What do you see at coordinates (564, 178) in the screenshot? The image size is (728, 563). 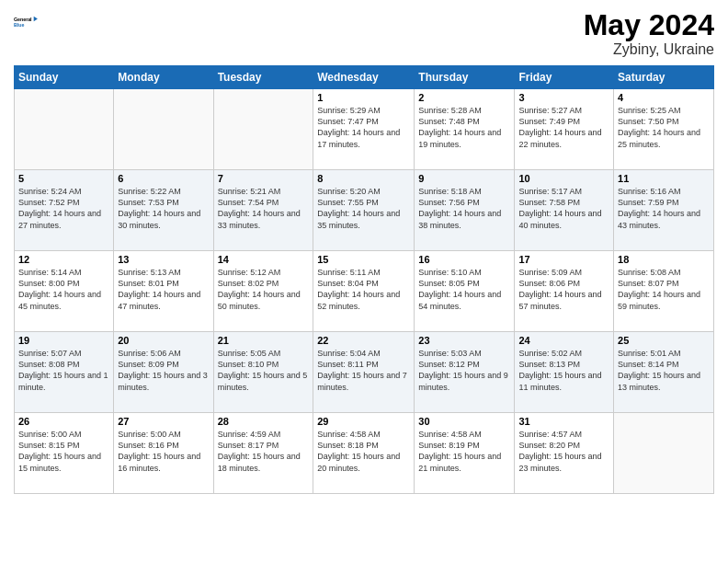 I see `day-number: 10` at bounding box center [564, 178].